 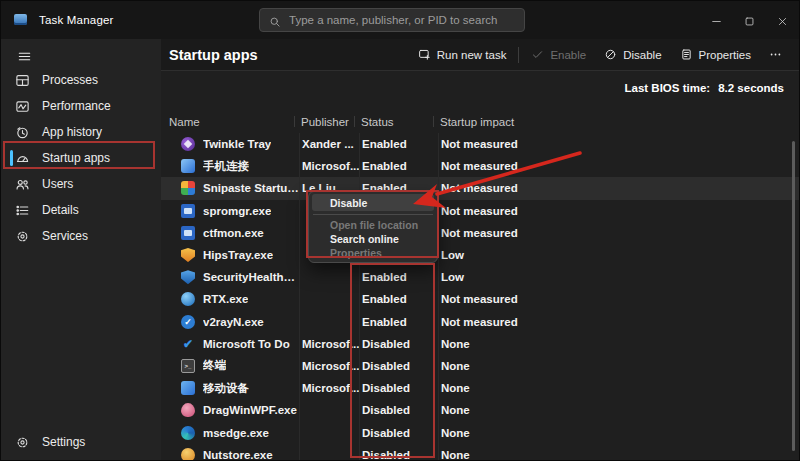 I want to click on services-icon, so click(x=22, y=236).